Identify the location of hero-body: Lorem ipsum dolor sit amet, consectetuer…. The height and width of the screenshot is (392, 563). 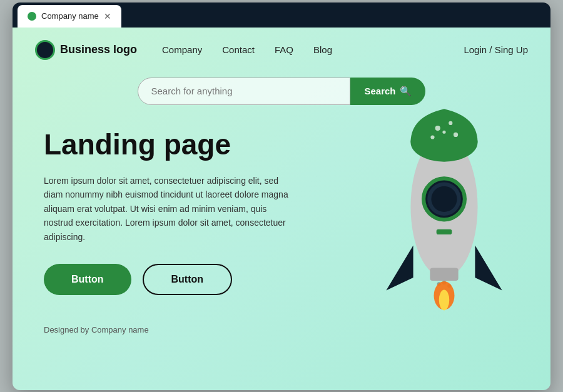
(169, 209).